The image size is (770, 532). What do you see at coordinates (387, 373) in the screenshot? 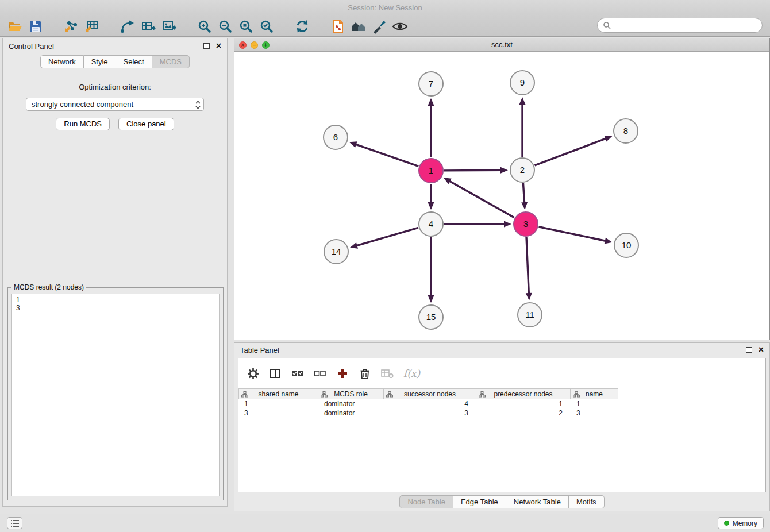
I see `destroy-table-button` at bounding box center [387, 373].